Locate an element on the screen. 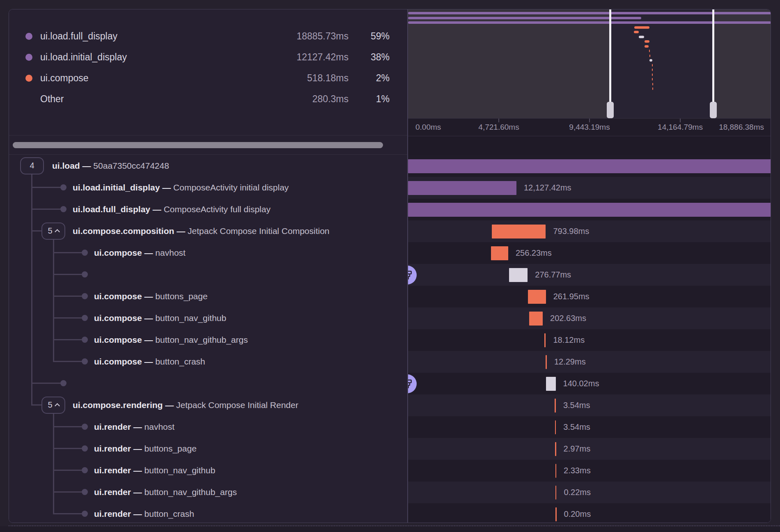  span-tree-row: ui.render — button_nav_github_args is located at coordinates (208, 492).